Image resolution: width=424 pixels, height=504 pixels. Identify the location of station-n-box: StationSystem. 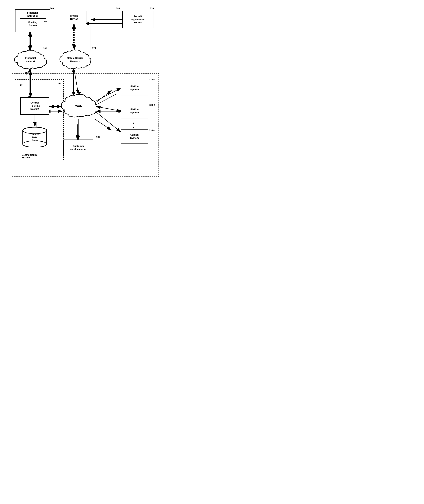
(134, 136).